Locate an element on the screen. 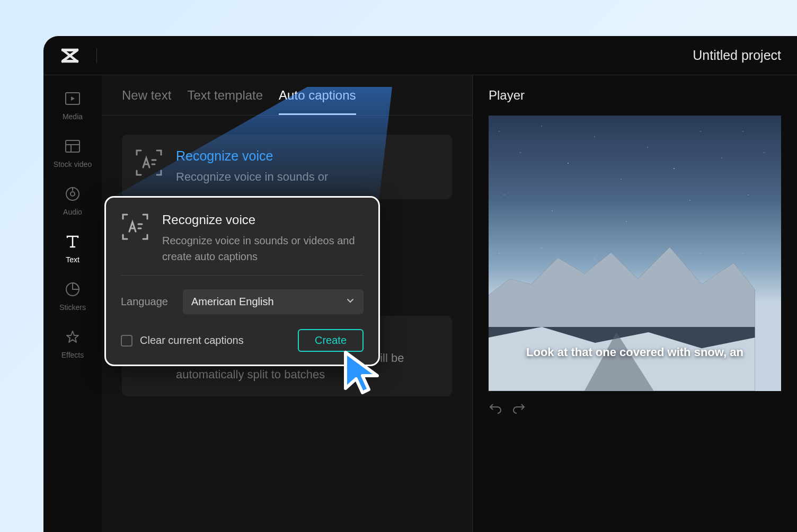 The width and height of the screenshot is (797, 532). sidebar-item-effects: Effects is located at coordinates (73, 344).